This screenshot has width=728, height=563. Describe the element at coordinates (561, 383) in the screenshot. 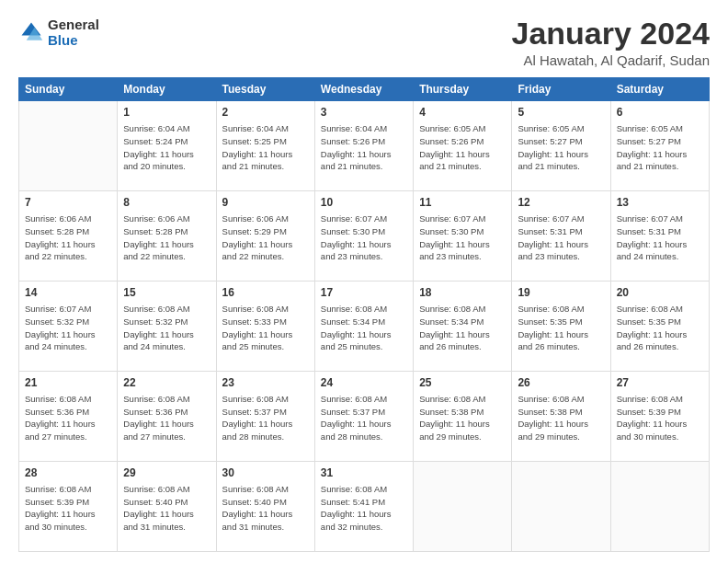

I see `day-number: 26` at that location.